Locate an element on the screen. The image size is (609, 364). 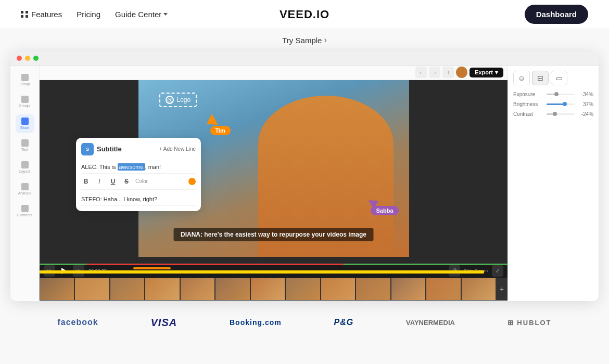
sidebar-item-emojis: Emojis is located at coordinates (25, 102).